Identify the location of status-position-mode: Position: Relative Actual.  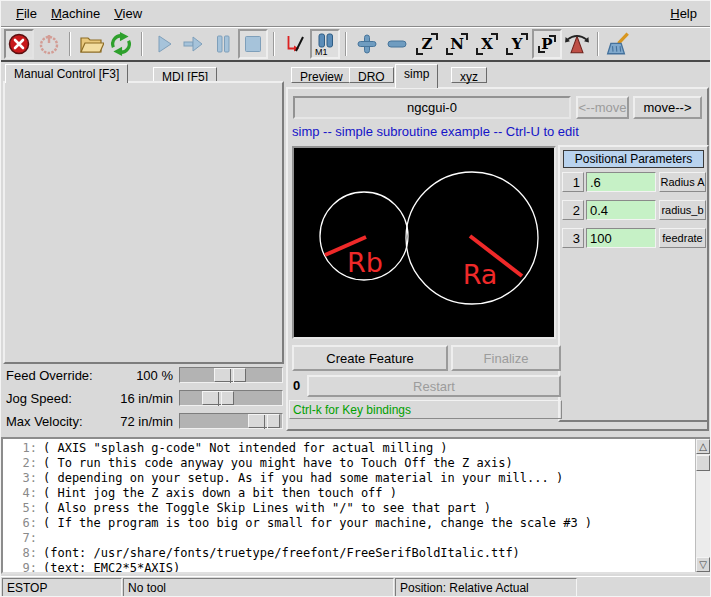
(486, 588).